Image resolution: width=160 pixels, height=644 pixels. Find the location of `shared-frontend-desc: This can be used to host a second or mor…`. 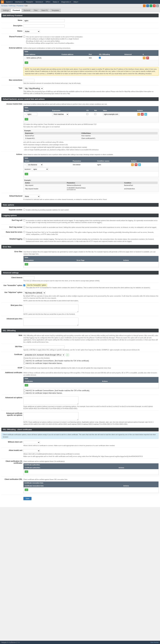

shared-frontend-desc: This can be used to host a second or mor… is located at coordinates (55, 40).